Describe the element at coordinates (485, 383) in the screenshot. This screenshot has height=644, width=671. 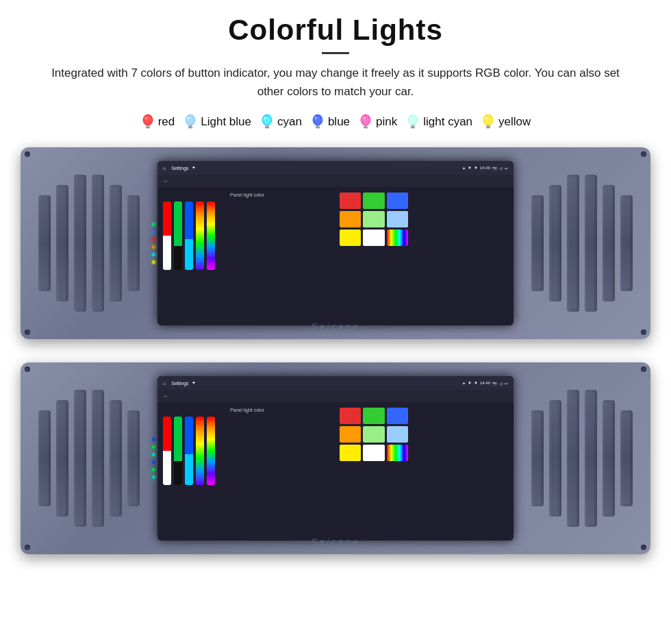
I see `time-display-2: 14:40` at that location.